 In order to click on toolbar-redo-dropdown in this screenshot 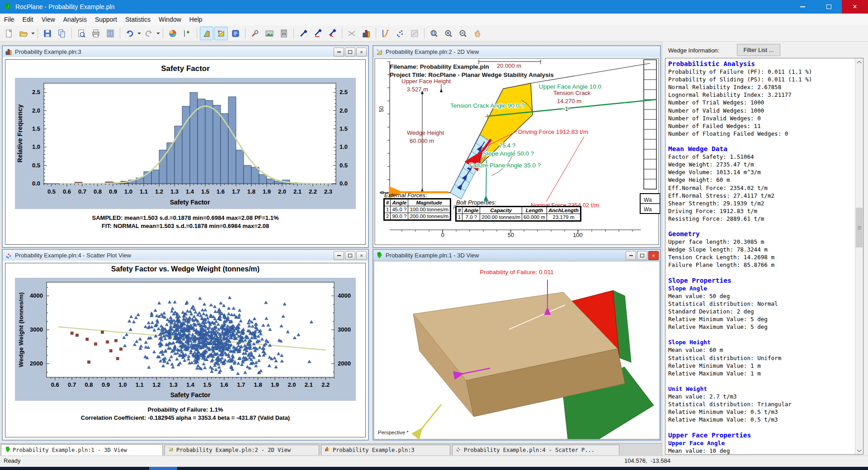, I will do `click(158, 33)`.